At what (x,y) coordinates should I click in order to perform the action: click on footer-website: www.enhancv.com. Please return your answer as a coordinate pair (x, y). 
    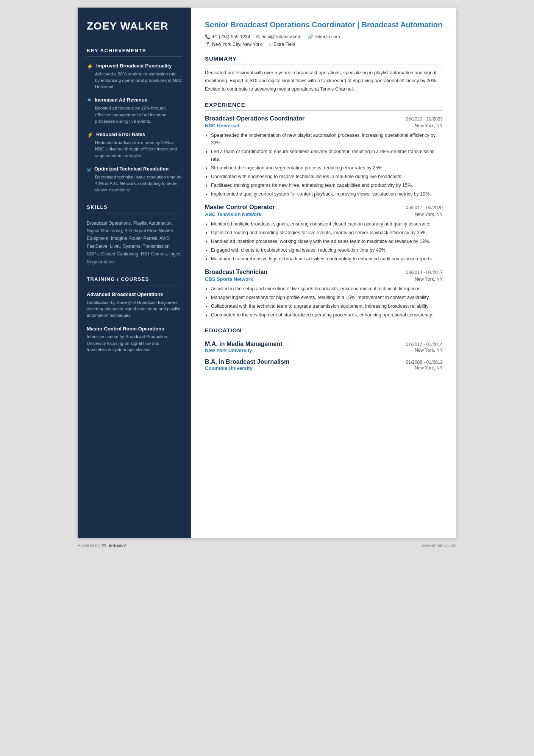
    Looking at the image, I should click on (439, 545).